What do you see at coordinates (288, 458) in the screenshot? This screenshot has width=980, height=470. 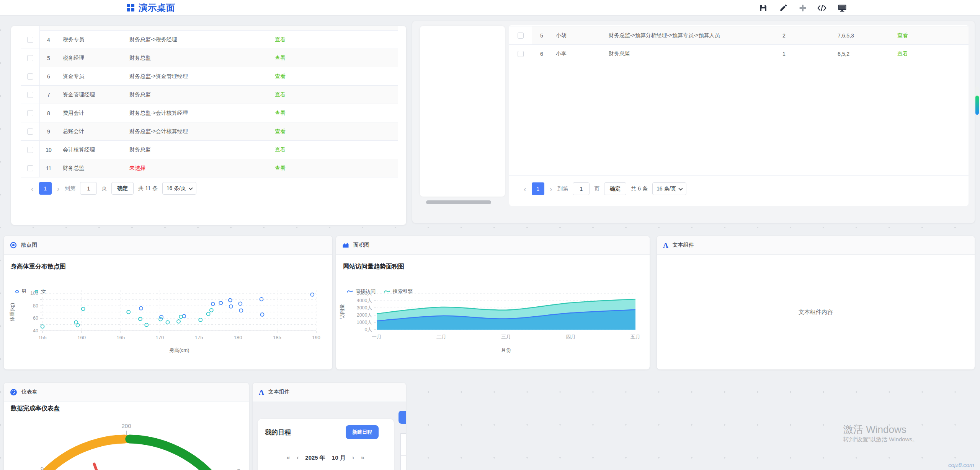 I see `prev-year-button: «` at bounding box center [288, 458].